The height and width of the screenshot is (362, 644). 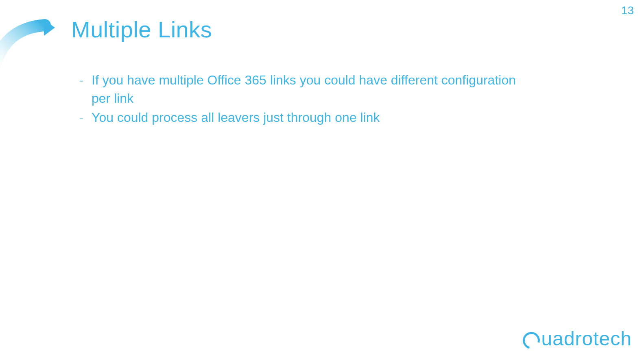 What do you see at coordinates (305, 89) in the screenshot?
I see `bullet-text: If you have multiple Office 365 links yo…` at bounding box center [305, 89].